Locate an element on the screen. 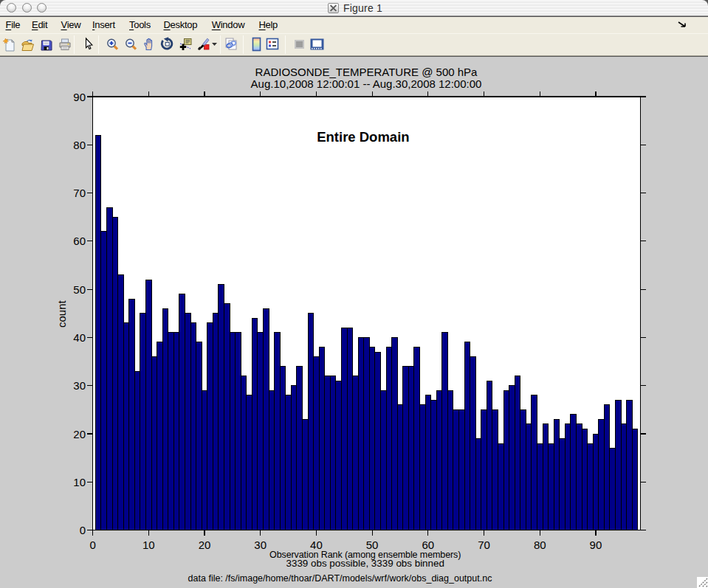  svg-text:3339 obs possible, 3339 obs bi: 3339 obs possible, 3339 obs binned is located at coordinates (365, 564).